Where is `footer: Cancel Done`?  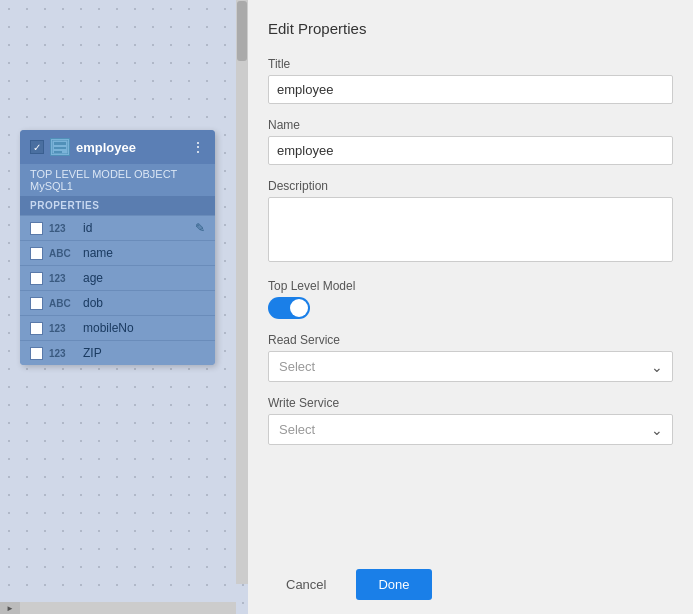 footer: Cancel Done is located at coordinates (470, 584).